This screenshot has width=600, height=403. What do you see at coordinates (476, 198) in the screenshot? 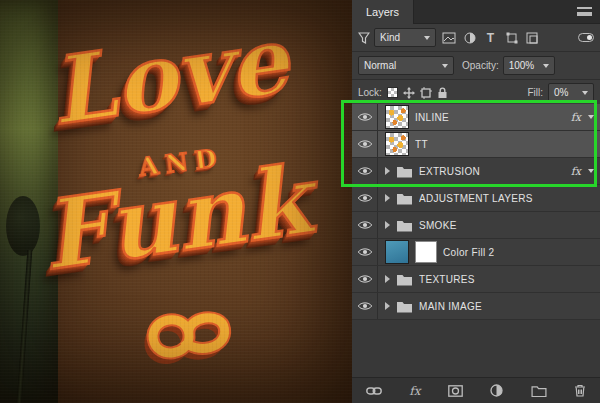
I see `layer-row-adjustment-layers: ADJUSTMENT LAYERS` at bounding box center [476, 198].